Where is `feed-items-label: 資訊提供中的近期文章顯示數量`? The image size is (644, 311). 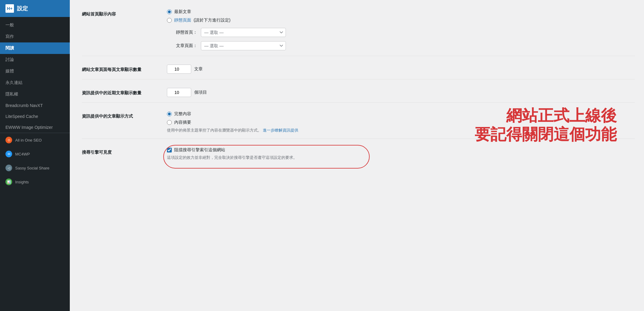 feed-items-label: 資訊提供中的近期文章顯示數量 is located at coordinates (124, 92).